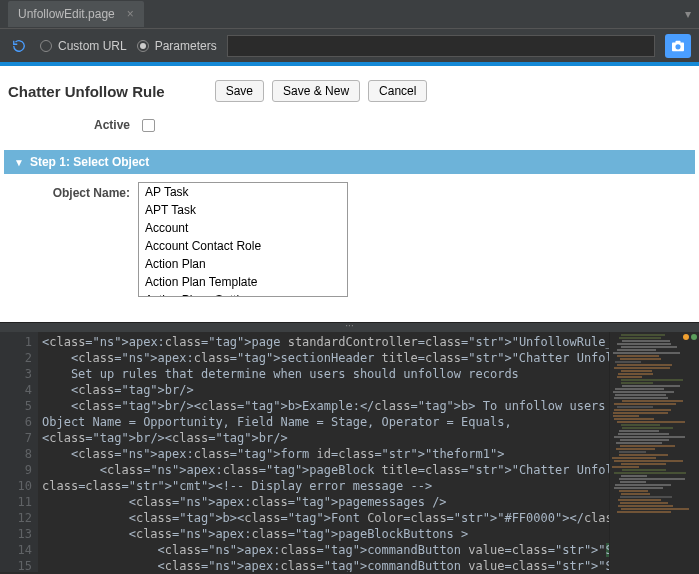 This screenshot has width=699, height=574. I want to click on save-button: Save, so click(240, 91).